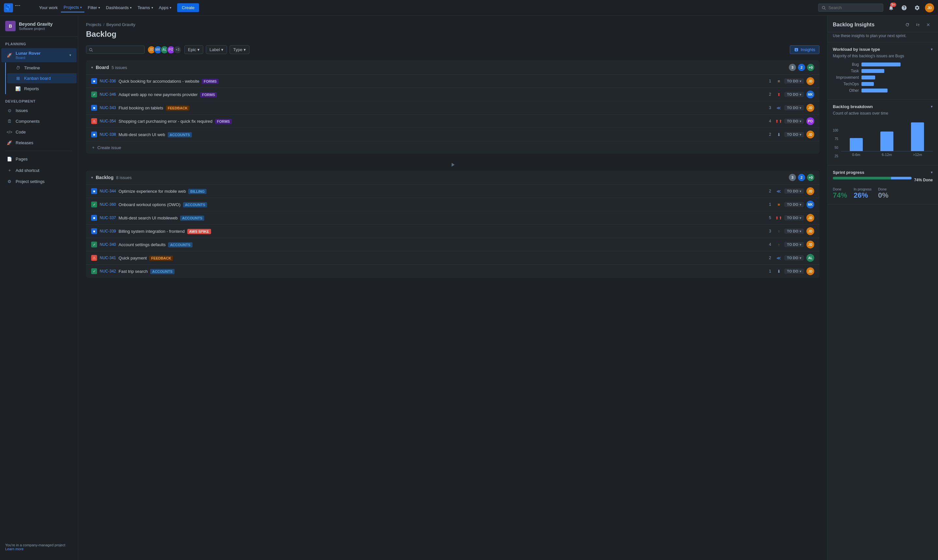 The height and width of the screenshot is (560, 938). What do you see at coordinates (453, 94) in the screenshot?
I see `table-row: ✓ NUC-346 Adapt web app no new payments …` at bounding box center [453, 94].